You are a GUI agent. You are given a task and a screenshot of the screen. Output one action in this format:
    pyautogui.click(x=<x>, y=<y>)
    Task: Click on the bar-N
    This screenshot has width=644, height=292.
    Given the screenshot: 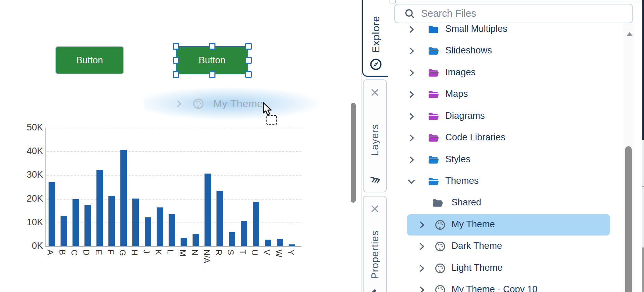 What is the action you would take?
    pyautogui.click(x=196, y=240)
    